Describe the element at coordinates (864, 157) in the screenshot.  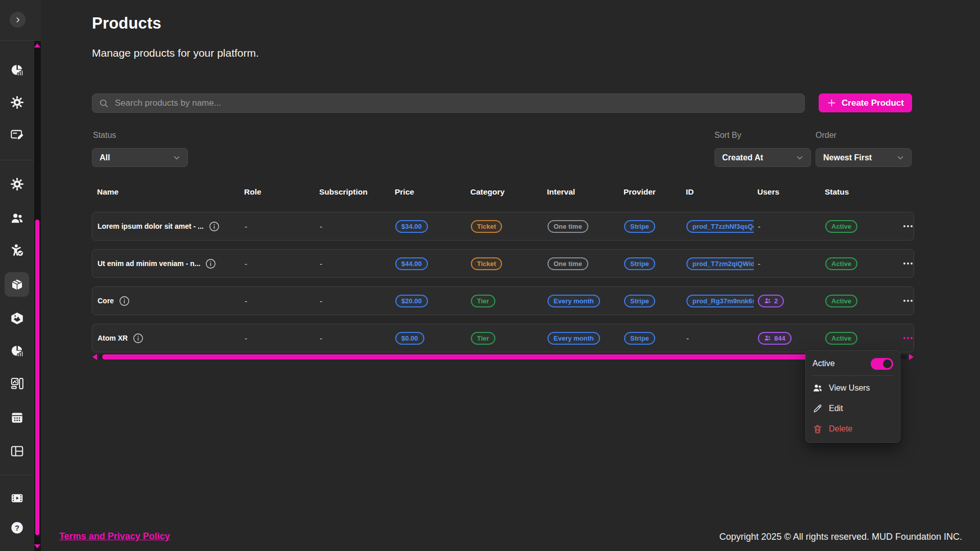
I see `order-filter-select: Newest First` at that location.